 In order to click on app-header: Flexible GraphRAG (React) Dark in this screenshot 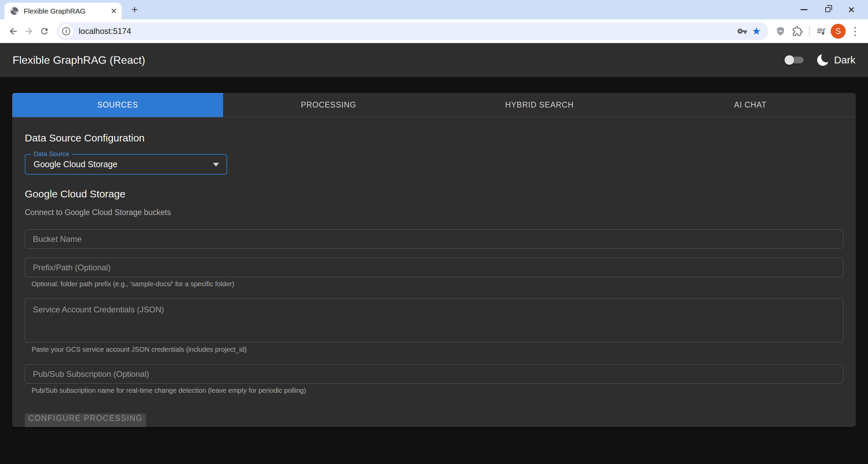, I will do `click(434, 60)`.